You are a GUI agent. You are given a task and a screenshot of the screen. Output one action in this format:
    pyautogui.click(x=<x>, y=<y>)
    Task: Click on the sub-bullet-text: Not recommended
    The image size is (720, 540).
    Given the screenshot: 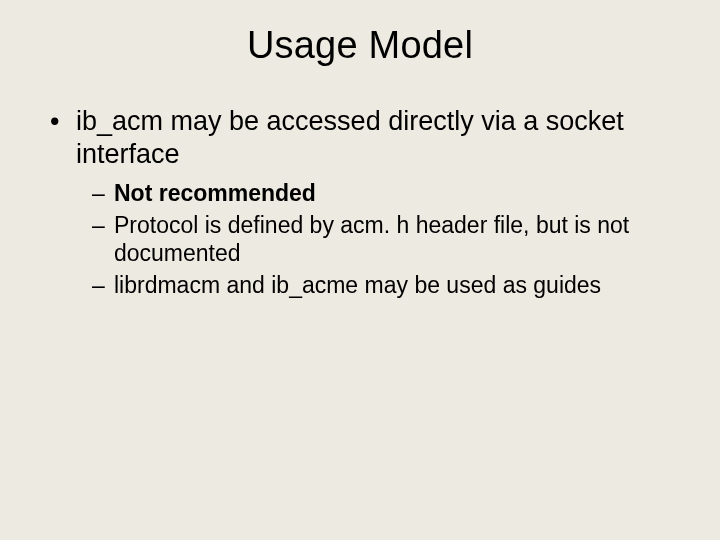 What is the action you would take?
    pyautogui.click(x=215, y=193)
    